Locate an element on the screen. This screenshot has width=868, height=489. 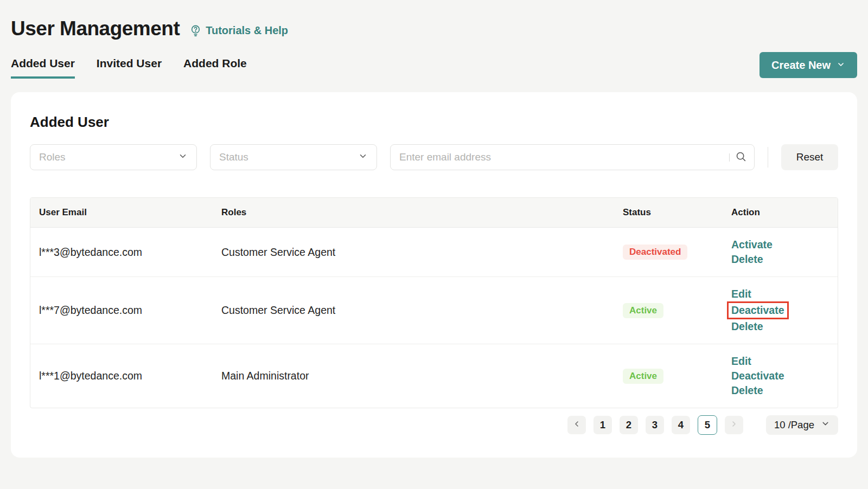
column-header-status: Status is located at coordinates (668, 213).